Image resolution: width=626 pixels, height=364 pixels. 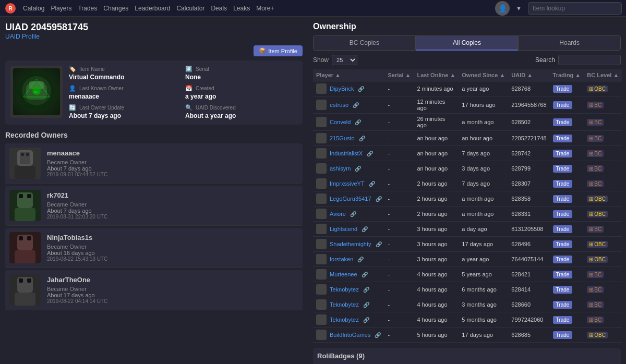 I want to click on table-header: Player ▲, so click(x=349, y=75).